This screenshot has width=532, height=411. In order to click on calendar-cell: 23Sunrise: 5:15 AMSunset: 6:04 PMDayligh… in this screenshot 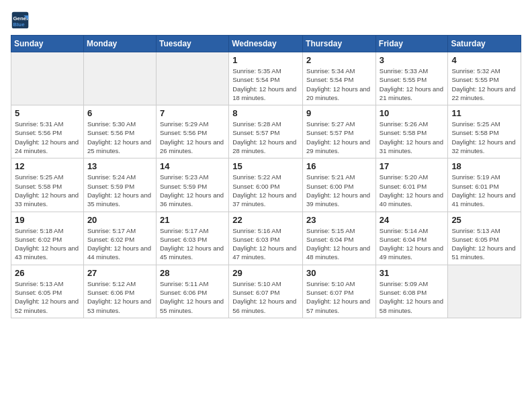, I will do `click(340, 238)`.